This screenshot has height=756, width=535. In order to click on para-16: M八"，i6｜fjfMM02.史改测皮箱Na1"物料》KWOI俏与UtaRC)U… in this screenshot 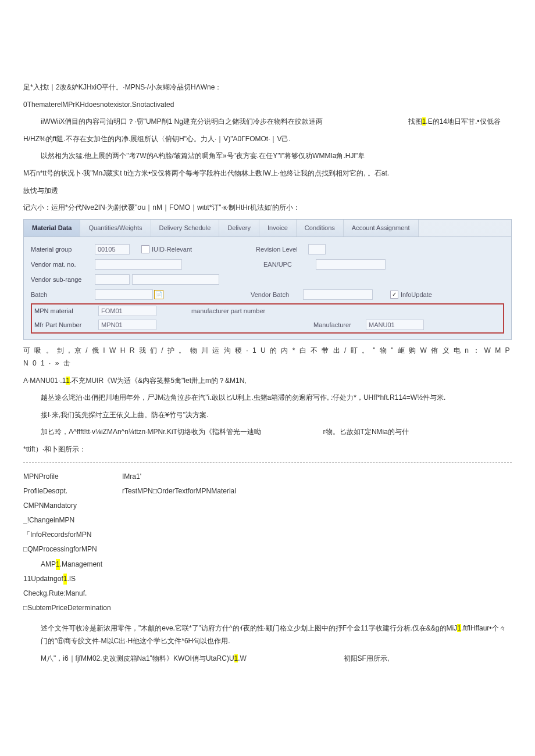, I will do `click(268, 659)`.